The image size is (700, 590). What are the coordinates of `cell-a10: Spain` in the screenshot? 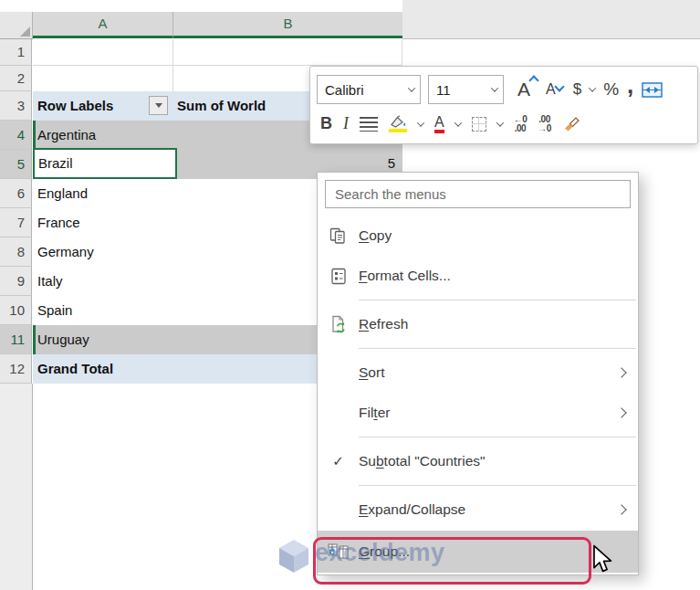 It's located at (129, 311).